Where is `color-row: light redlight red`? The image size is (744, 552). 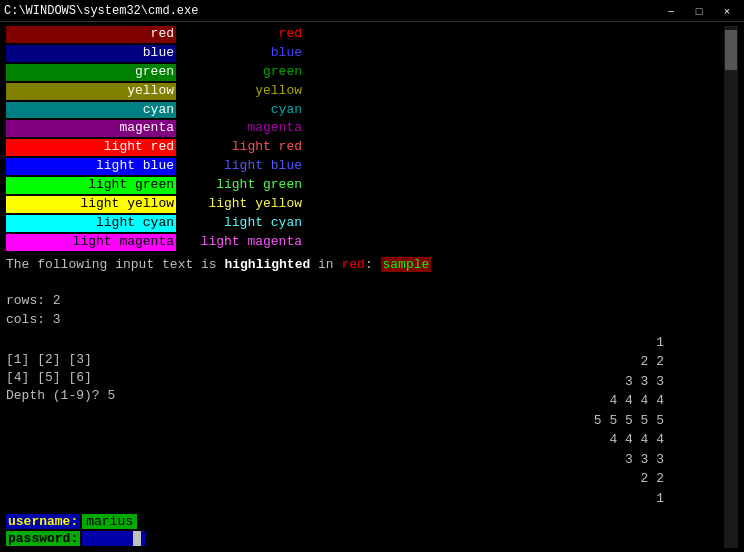
color-row: light redlight red is located at coordinates (365, 148).